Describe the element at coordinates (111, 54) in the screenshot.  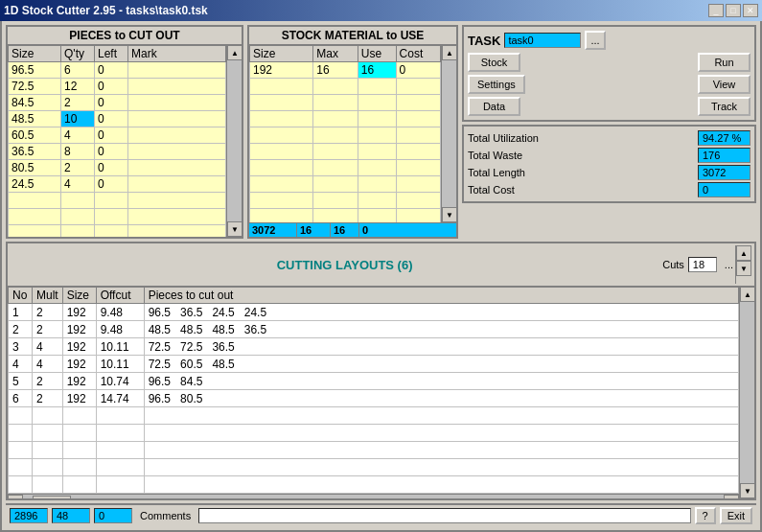
I see `pieces-col-left: Left` at that location.